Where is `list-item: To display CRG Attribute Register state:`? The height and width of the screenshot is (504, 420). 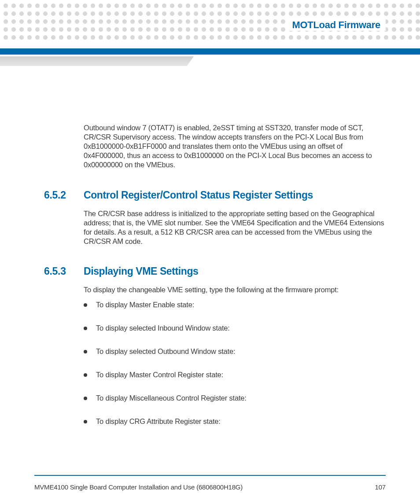
list-item: To display CRG Attribute Register state: is located at coordinates (234, 422).